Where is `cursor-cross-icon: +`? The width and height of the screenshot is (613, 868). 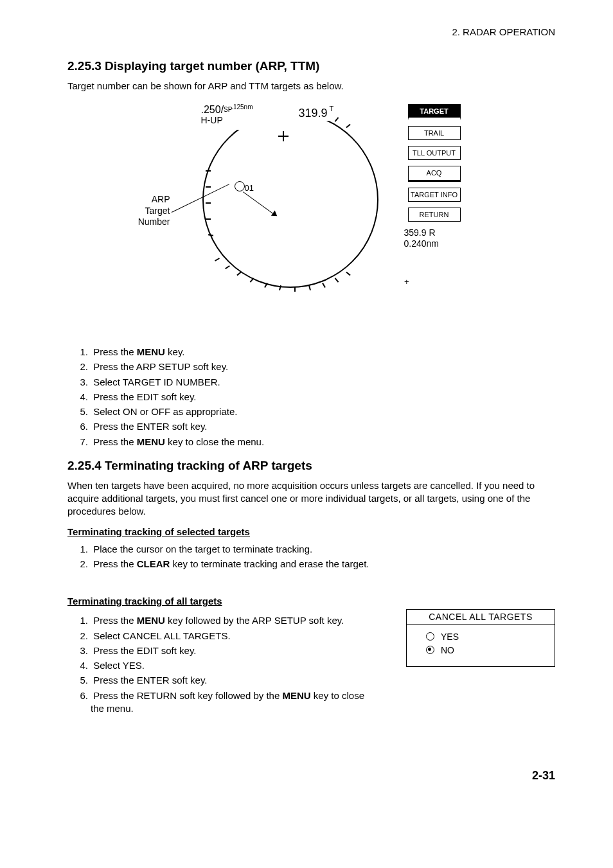
cursor-cross-icon: + is located at coordinates (407, 282).